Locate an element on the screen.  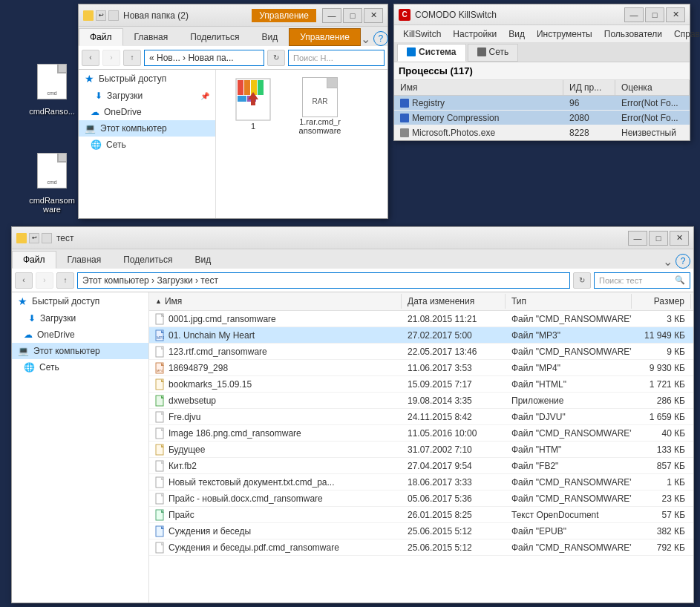
col-size: Размер is located at coordinates (661, 301).